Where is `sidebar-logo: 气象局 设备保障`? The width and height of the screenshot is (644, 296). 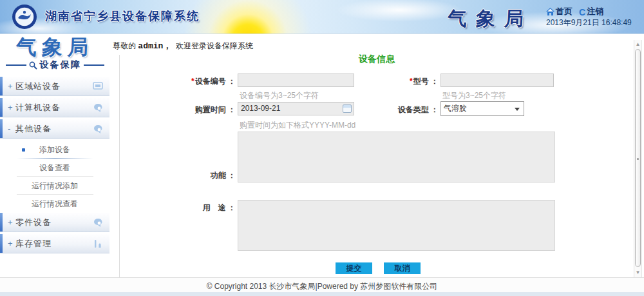 sidebar-logo: 气象局 设备保障 is located at coordinates (55, 55).